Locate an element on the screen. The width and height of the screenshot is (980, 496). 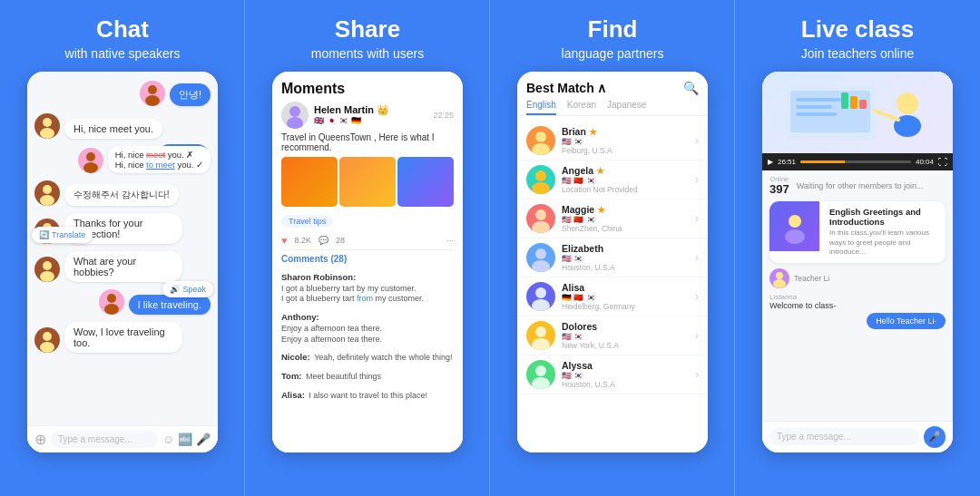
find-screen: Best Match ∧ 🔍 English Korean Japanese B… is located at coordinates (612, 262).